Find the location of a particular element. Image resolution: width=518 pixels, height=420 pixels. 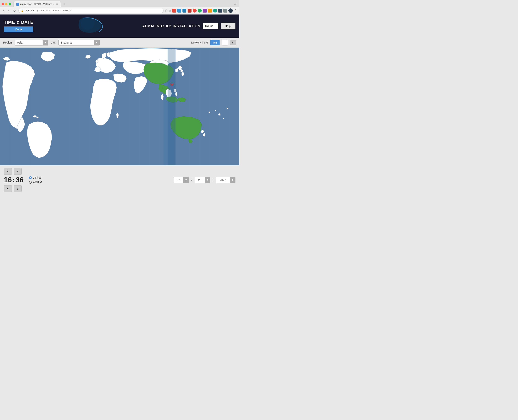

bookmark-icon: ☆ is located at coordinates (170, 11).